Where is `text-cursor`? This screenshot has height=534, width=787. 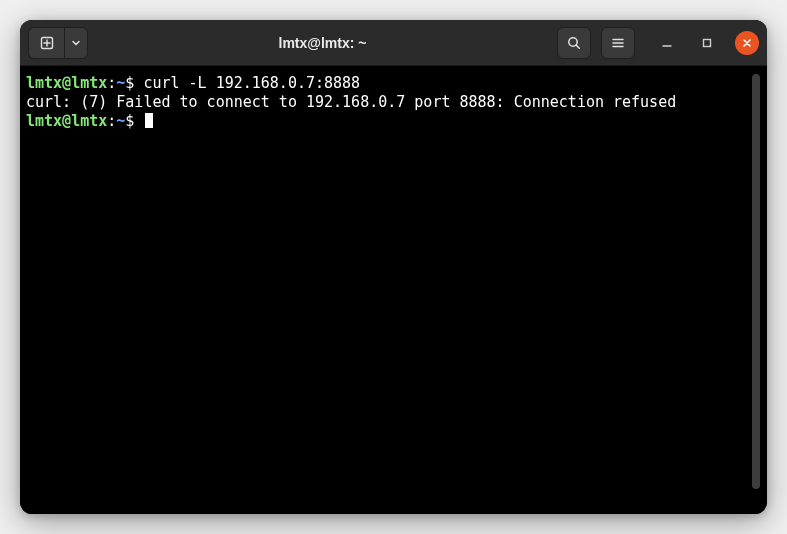
text-cursor is located at coordinates (149, 120).